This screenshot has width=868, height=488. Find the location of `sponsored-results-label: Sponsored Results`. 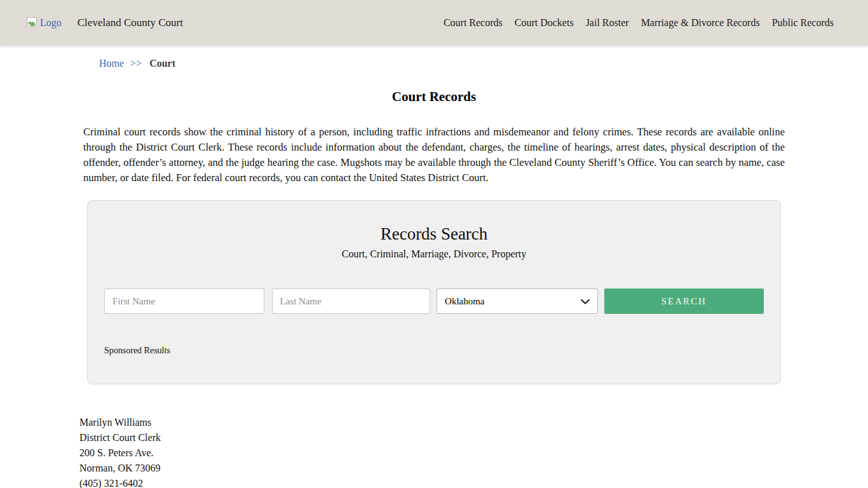

sponsored-results-label: Sponsored Results is located at coordinates (434, 351).